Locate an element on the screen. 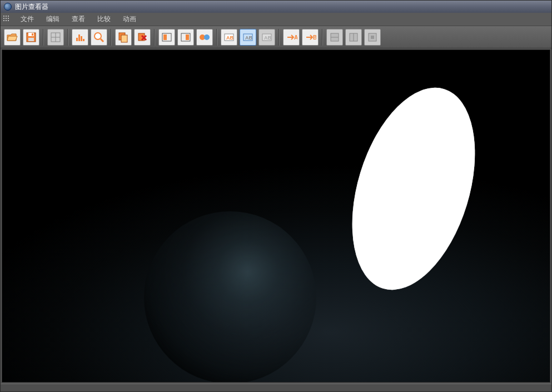 Image resolution: width=552 pixels, height=392 pixels. save-button is located at coordinates (31, 37).